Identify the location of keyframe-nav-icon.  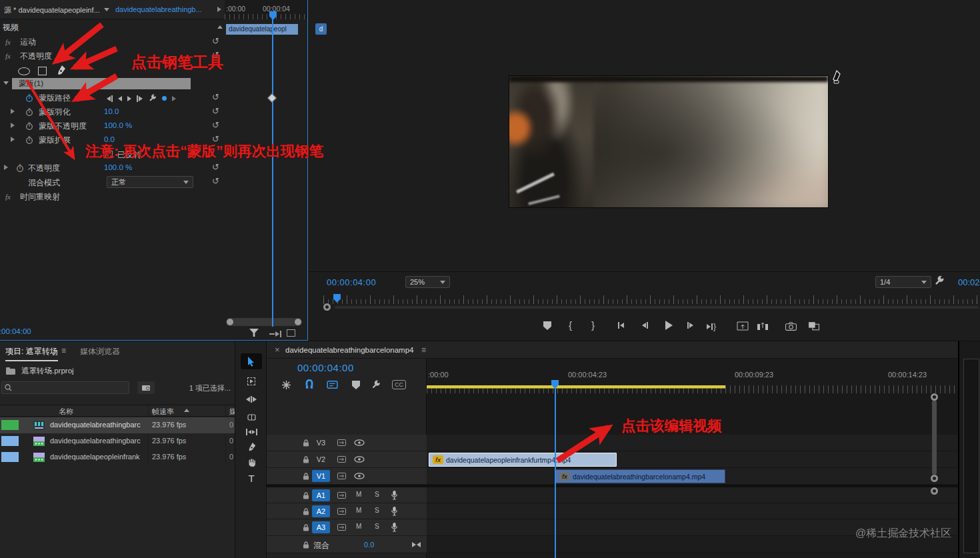
(164, 99).